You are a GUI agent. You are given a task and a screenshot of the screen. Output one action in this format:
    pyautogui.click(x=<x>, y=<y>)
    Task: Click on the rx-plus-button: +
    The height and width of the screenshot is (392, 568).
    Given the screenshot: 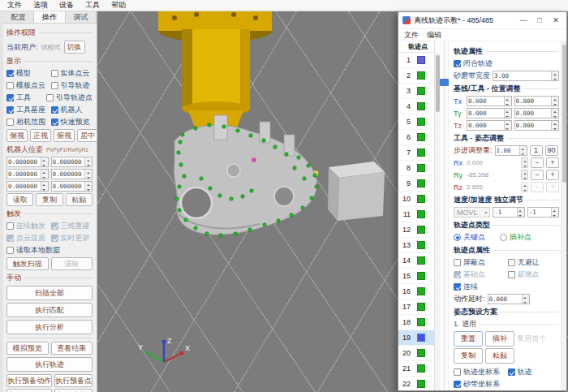 What is the action you would take?
    pyautogui.click(x=553, y=162)
    